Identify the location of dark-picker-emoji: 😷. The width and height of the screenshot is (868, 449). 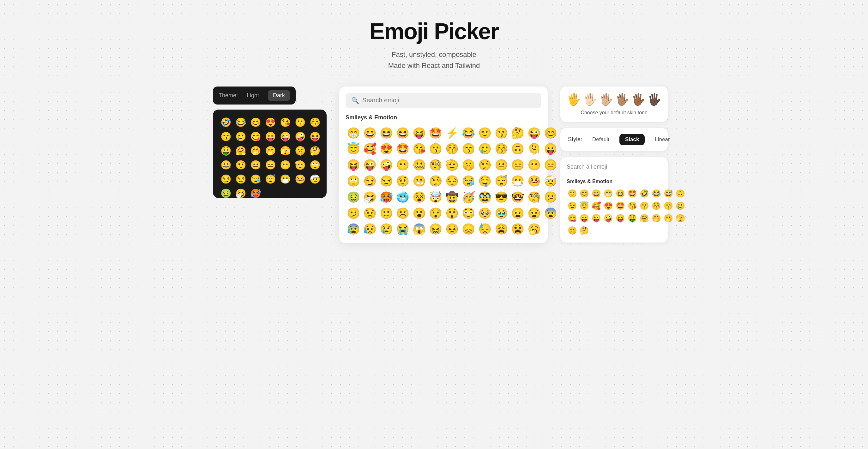
(285, 179).